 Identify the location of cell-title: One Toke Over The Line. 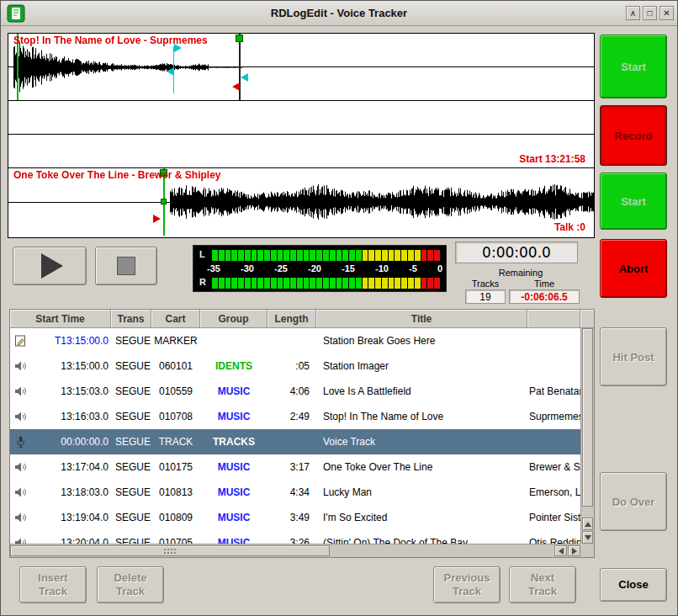
(422, 467).